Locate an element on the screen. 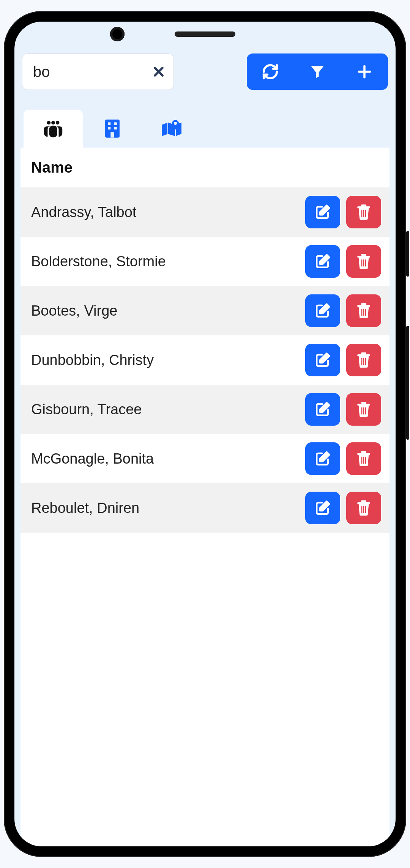 The width and height of the screenshot is (410, 868). filter-icon is located at coordinates (317, 72).